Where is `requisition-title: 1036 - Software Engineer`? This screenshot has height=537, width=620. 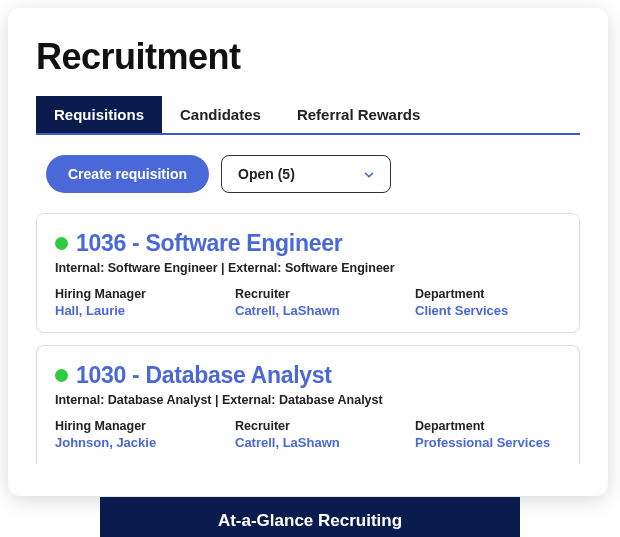
requisition-title: 1036 - Software Engineer is located at coordinates (209, 244).